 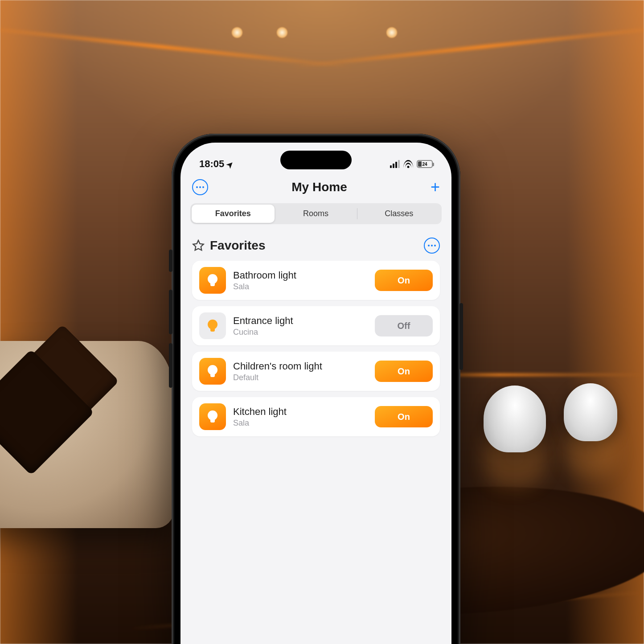 I want to click on device-name: Entrance light, so click(x=300, y=321).